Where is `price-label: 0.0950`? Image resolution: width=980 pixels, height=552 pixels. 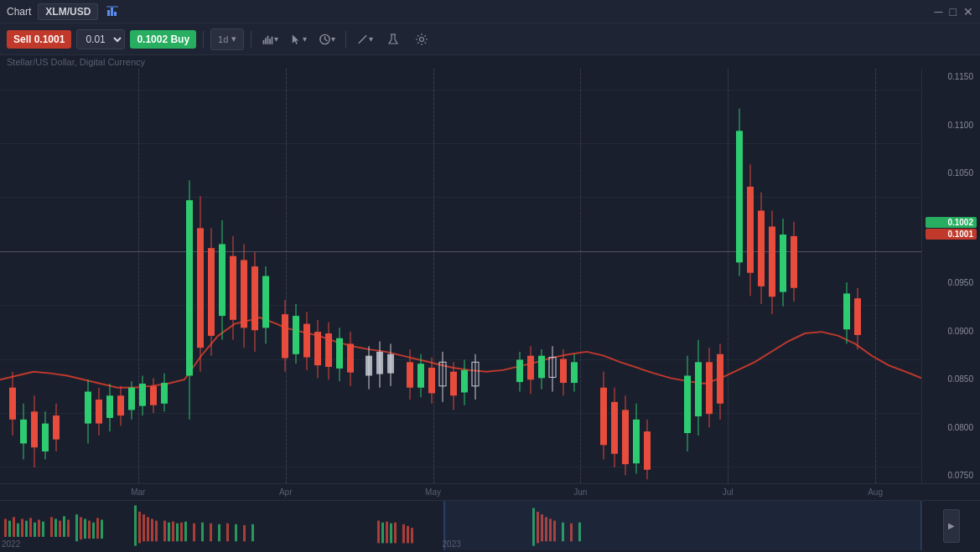 price-label: 0.0950 is located at coordinates (951, 283).